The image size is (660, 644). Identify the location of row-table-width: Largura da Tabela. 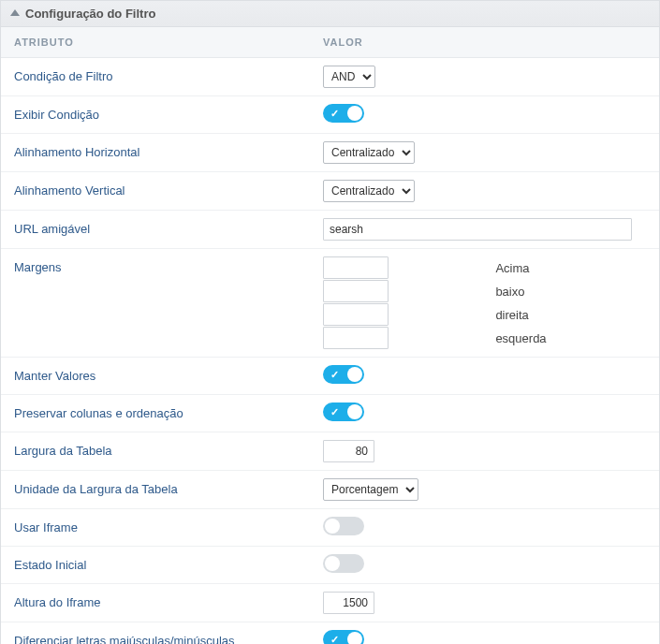
(330, 451).